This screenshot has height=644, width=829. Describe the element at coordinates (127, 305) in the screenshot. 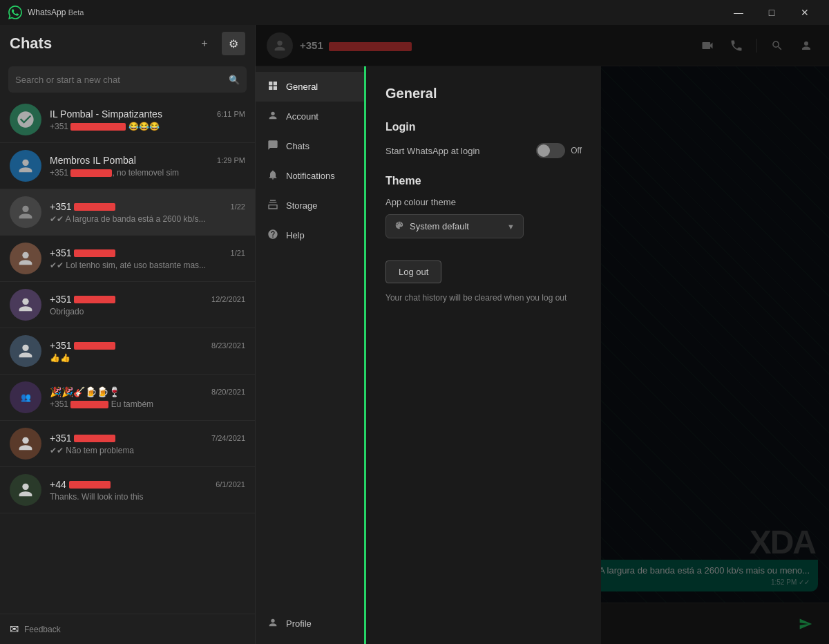

I see `chat-item: +351 12/2/2021 Obrigado` at that location.